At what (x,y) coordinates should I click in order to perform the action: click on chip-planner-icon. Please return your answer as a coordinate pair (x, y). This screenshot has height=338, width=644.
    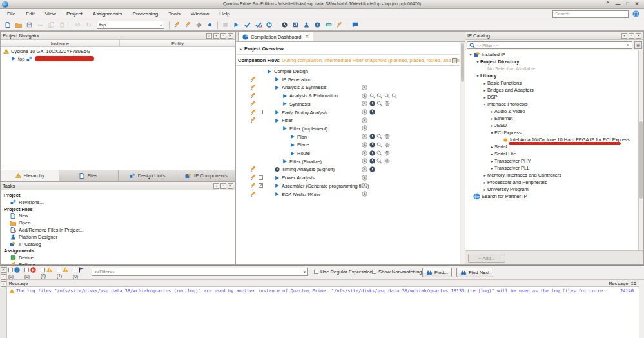
    Looking at the image, I should click on (295, 25).